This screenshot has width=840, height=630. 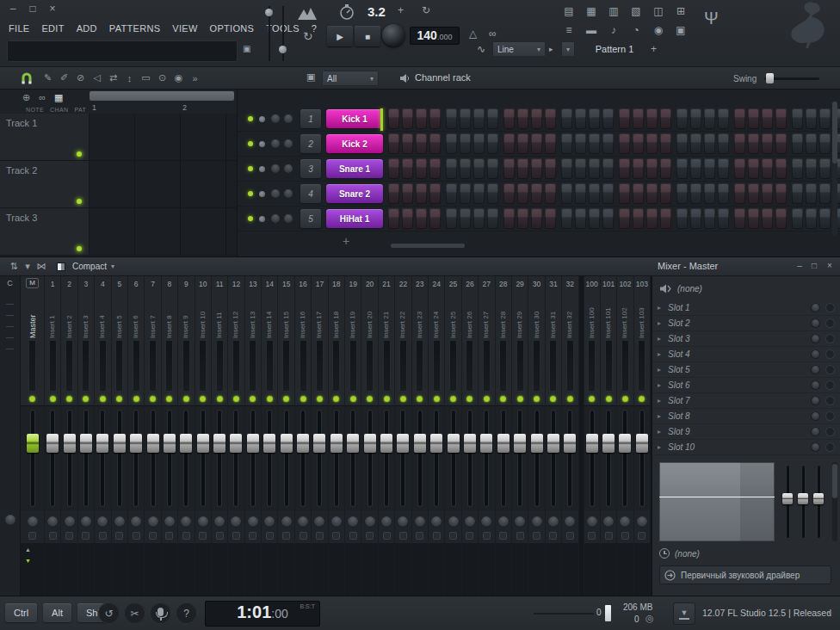 What do you see at coordinates (262, 145) in the screenshot?
I see `channel-mute-dot` at bounding box center [262, 145].